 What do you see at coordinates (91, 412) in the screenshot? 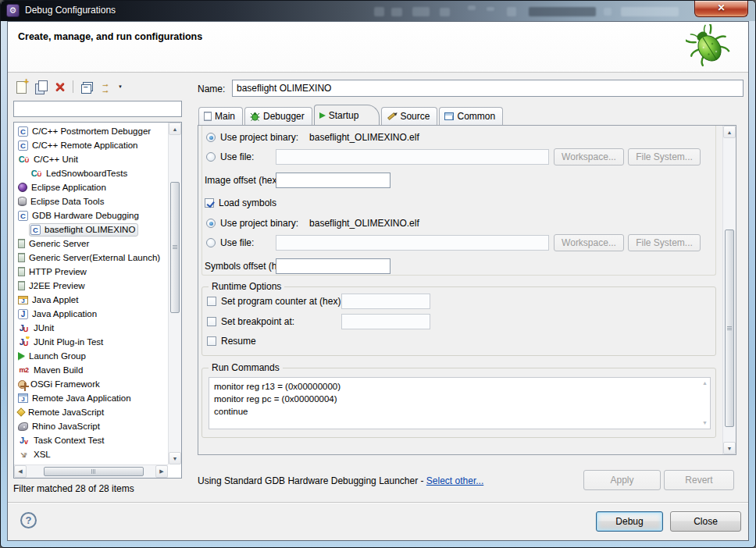
I see `tree-item: Remote JavaScript` at bounding box center [91, 412].